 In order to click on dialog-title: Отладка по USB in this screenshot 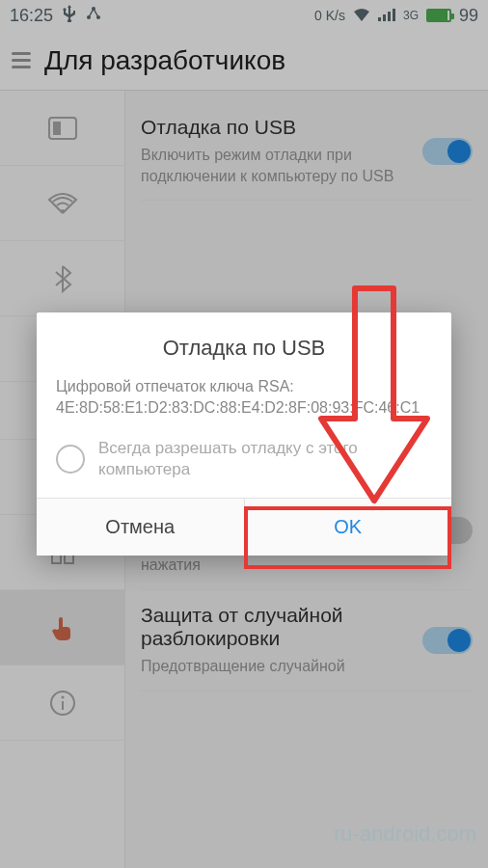, I will do `click(244, 348)`.